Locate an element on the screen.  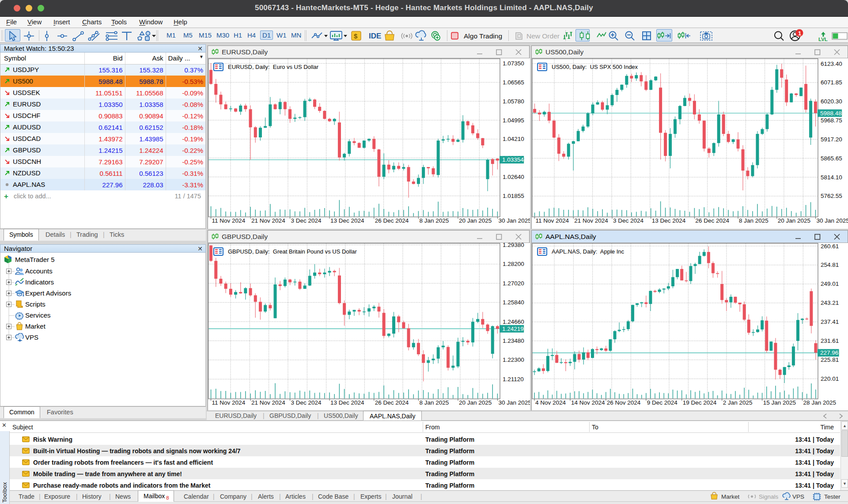
svg-text: 231.61 is located at coordinates (829, 341).